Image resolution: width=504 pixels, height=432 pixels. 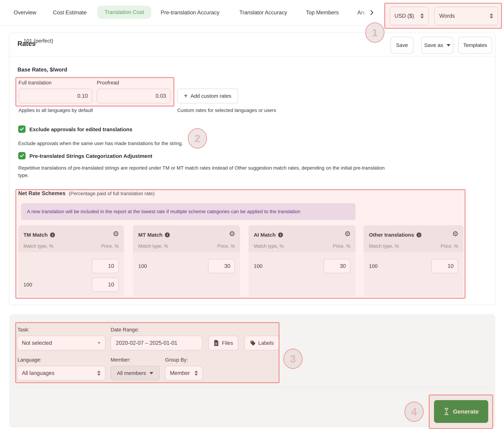 I want to click on plus-icon: +, so click(x=186, y=95).